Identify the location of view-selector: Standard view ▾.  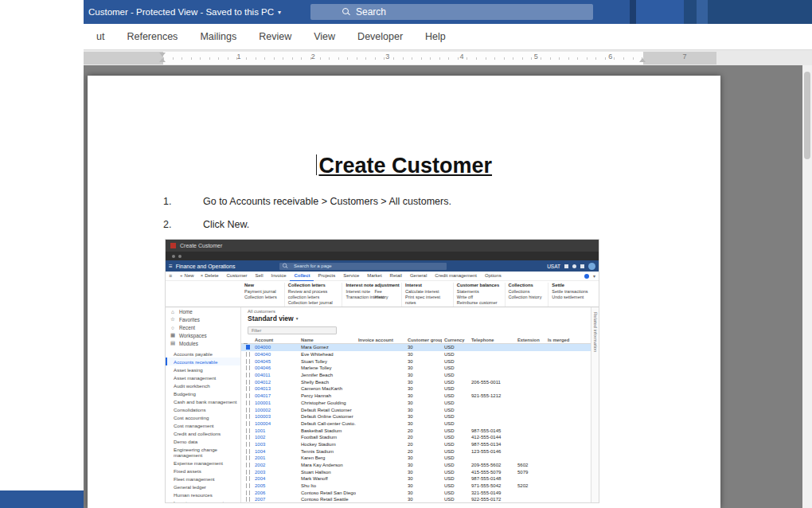
(272, 318).